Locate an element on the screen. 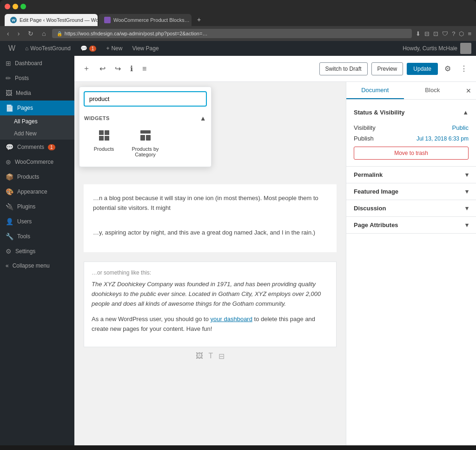 This screenshot has height=450, width=476. section-header-page-attributes: Page Attributes ▾ is located at coordinates (411, 225).